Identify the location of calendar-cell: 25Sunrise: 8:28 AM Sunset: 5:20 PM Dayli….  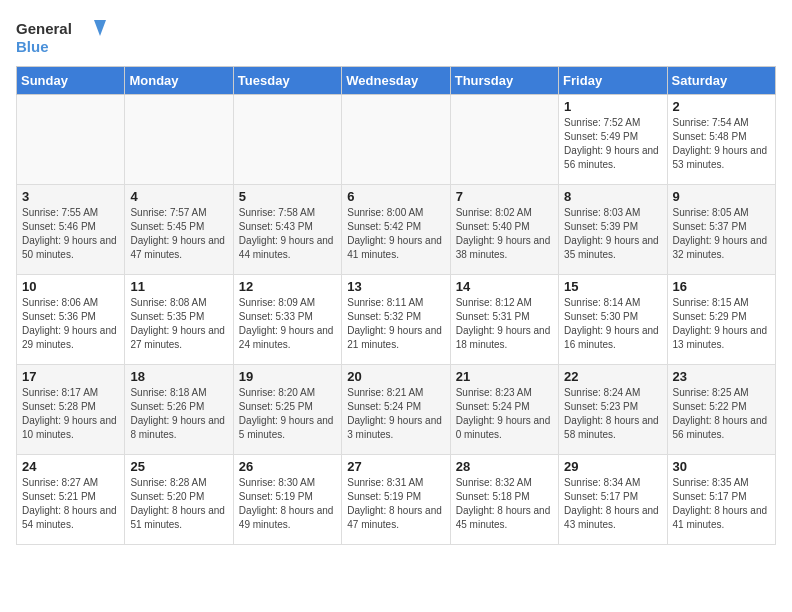
(179, 500).